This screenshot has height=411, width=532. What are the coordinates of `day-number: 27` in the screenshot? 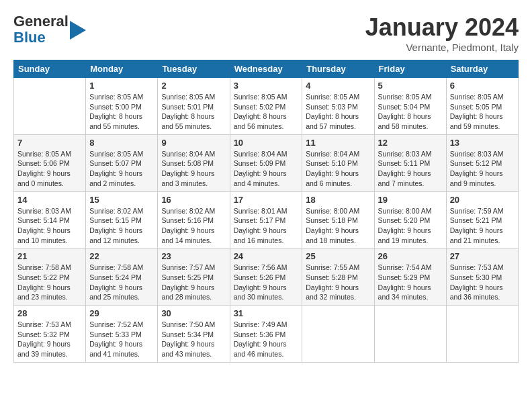 It's located at (482, 257).